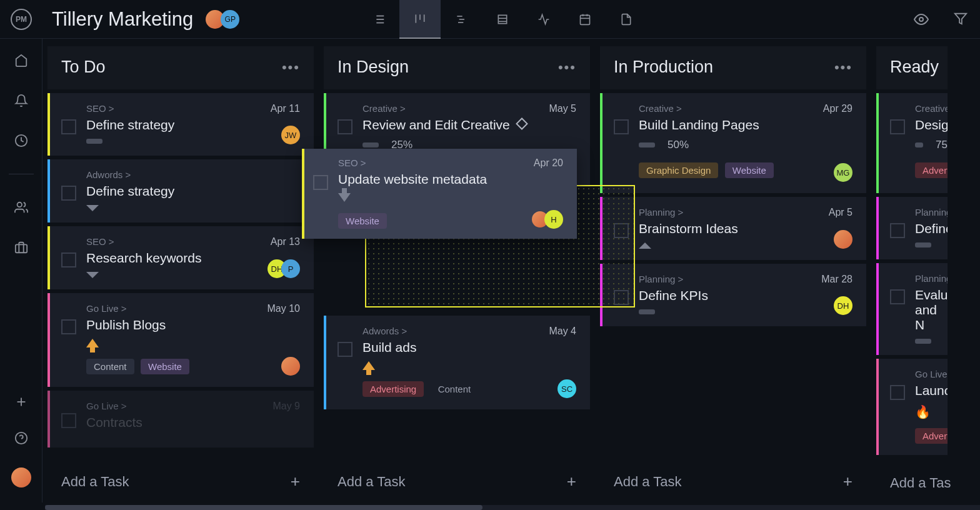 The height and width of the screenshot is (510, 980). I want to click on task-card: Adwords > Build ads Advertising Content …, so click(457, 362).